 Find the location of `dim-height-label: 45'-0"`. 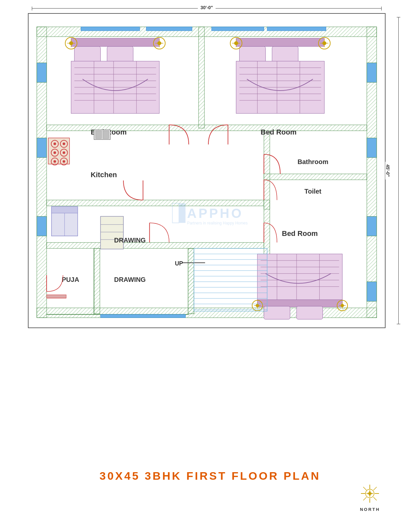

dim-height-label: 45'-0" is located at coordinates (388, 171).